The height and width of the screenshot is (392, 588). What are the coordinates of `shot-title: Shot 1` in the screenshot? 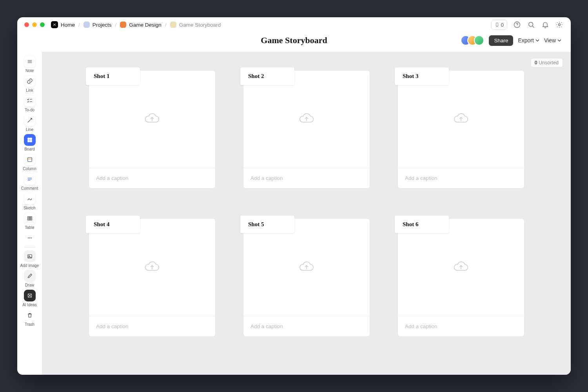 It's located at (113, 76).